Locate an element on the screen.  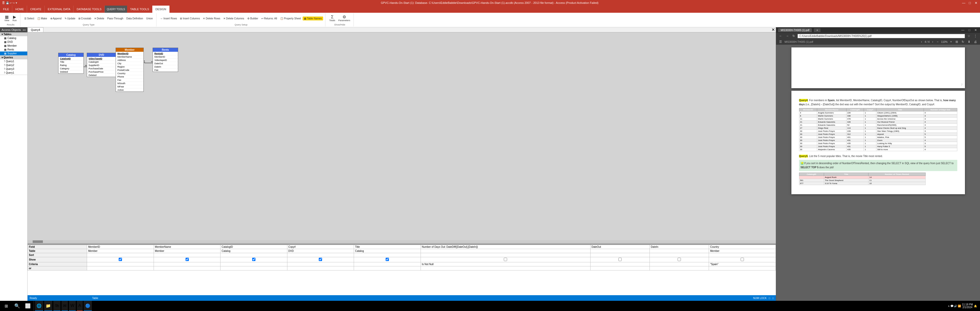
notification-icon: 🔔 is located at coordinates (975, 306).